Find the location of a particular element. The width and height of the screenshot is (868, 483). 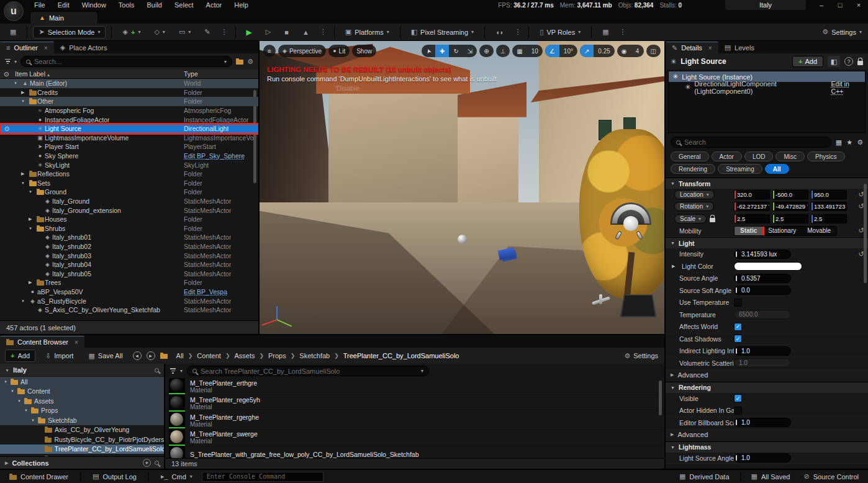

axis-value-input: 950.0 is located at coordinates (829, 195).